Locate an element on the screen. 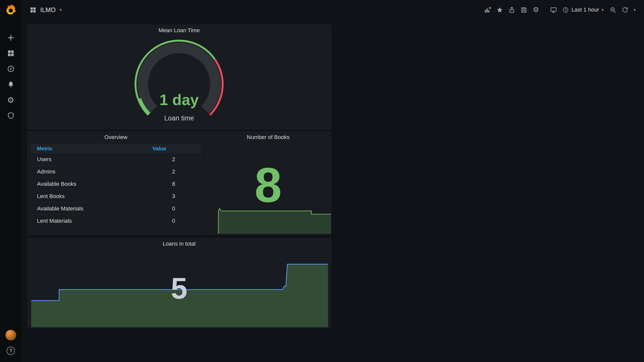 This screenshot has height=362, width=644. cycle-view-monitor-icon is located at coordinates (553, 10).